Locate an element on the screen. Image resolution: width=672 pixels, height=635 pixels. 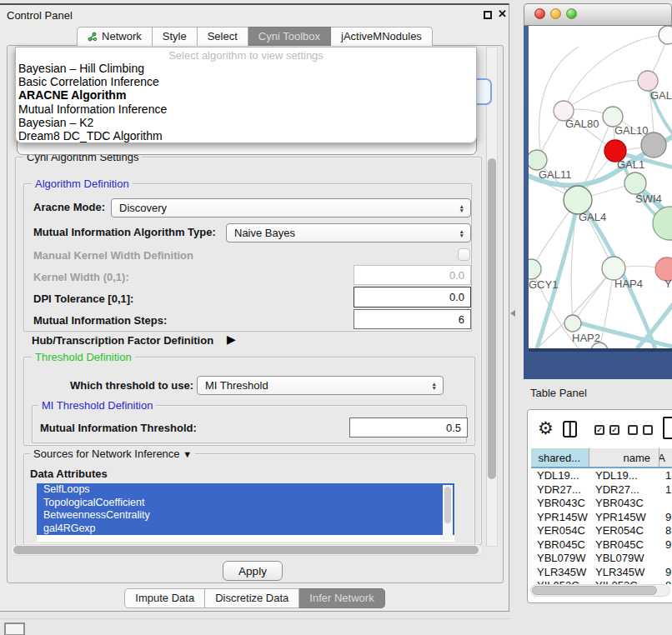
algorithm-option: ARACNE Algorithm is located at coordinates (246, 95).